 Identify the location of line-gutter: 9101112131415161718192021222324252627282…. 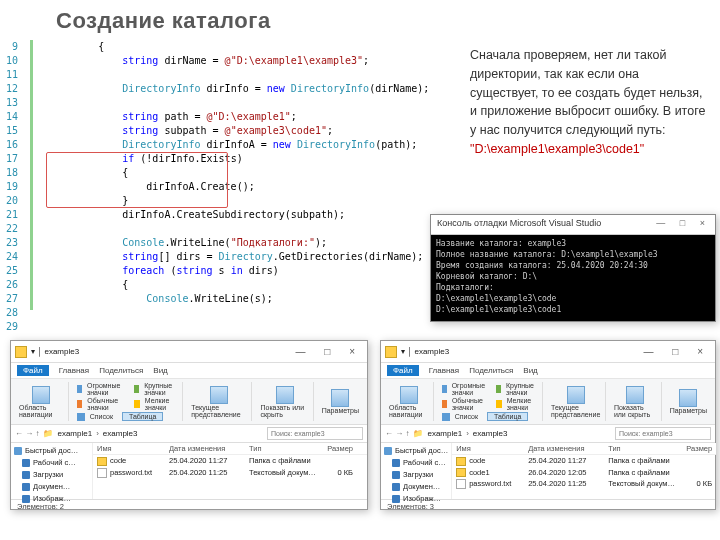
(11, 175).